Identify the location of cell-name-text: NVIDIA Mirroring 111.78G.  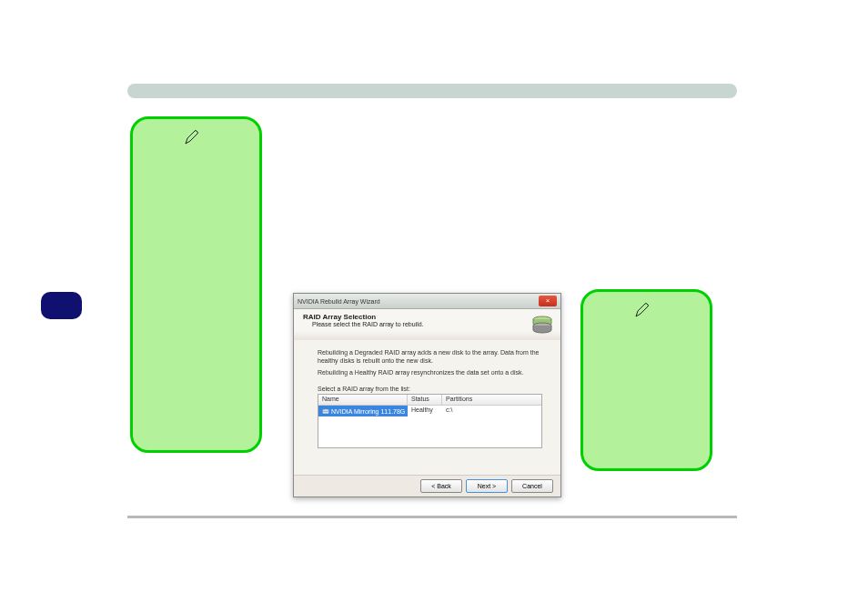
(368, 411).